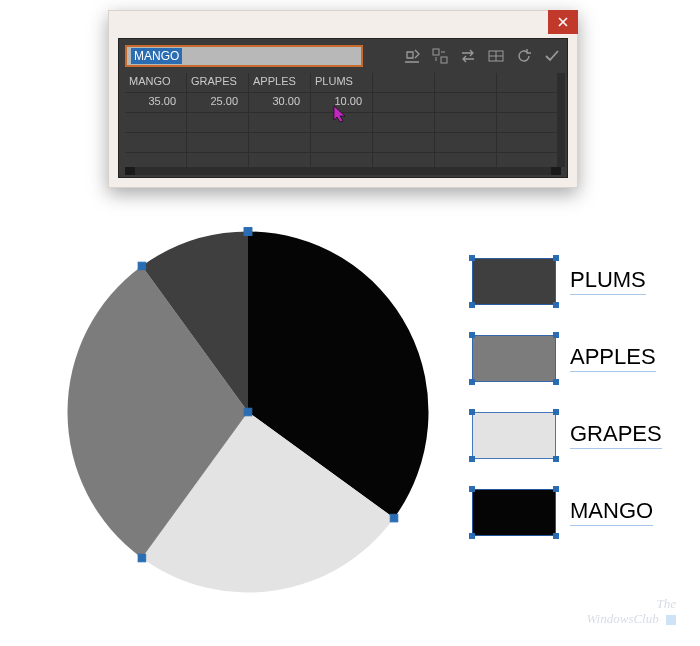 The height and width of the screenshot is (646, 700). I want to click on legend-item-grapes: GRAPES, so click(577, 435).